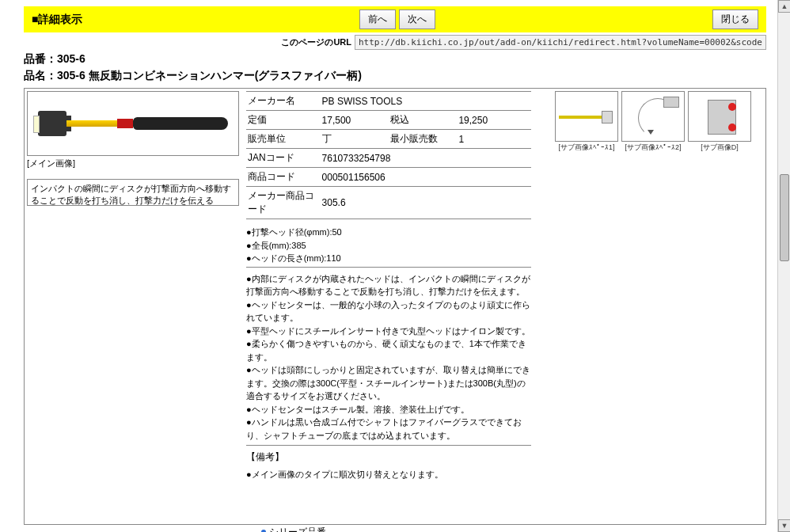  Describe the element at coordinates (784, 526) in the screenshot. I see `scroll-down-arrow: ▼` at that location.